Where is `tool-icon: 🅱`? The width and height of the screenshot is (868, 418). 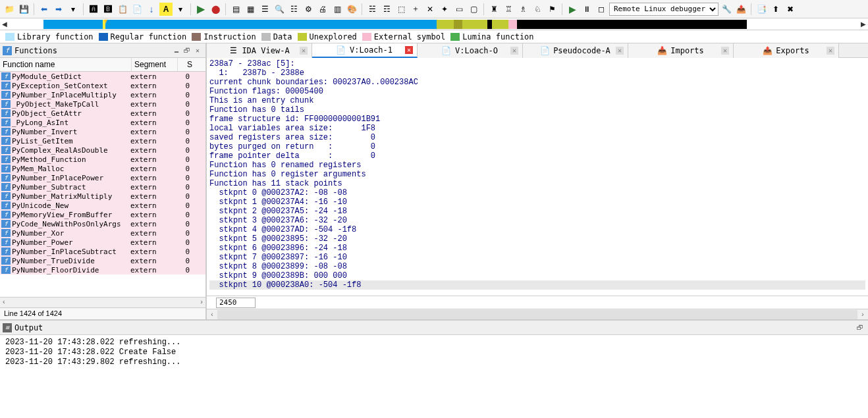
tool-icon: 🅱 is located at coordinates (108, 9).